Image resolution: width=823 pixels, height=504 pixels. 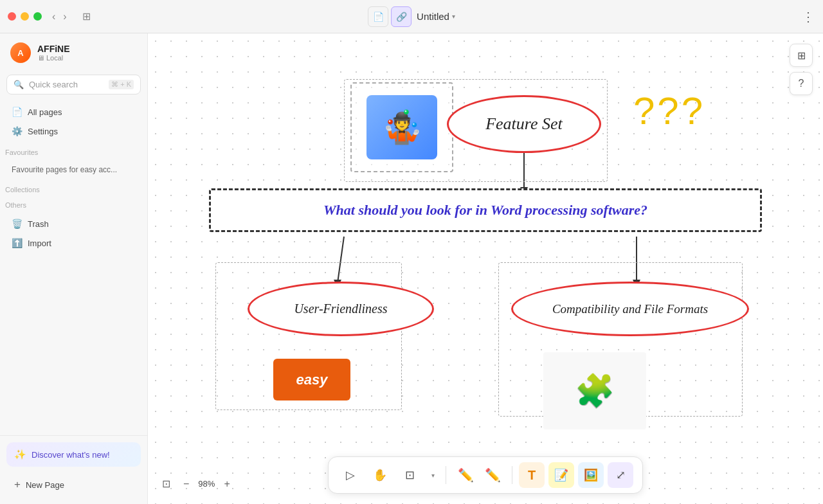 I want to click on collections-section: Collections, so click(x=73, y=188).